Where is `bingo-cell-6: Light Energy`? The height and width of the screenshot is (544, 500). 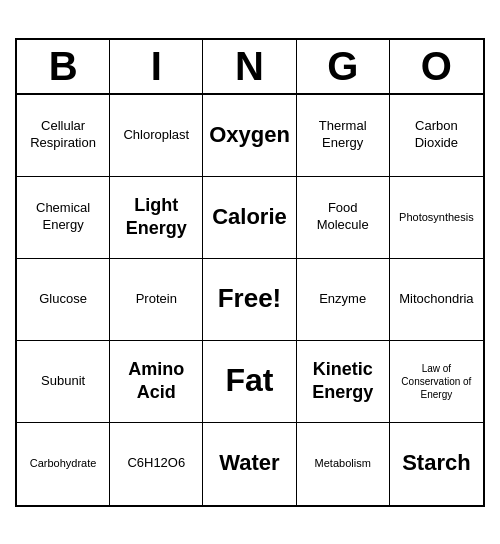
bingo-cell-6: Light Energy is located at coordinates (156, 218).